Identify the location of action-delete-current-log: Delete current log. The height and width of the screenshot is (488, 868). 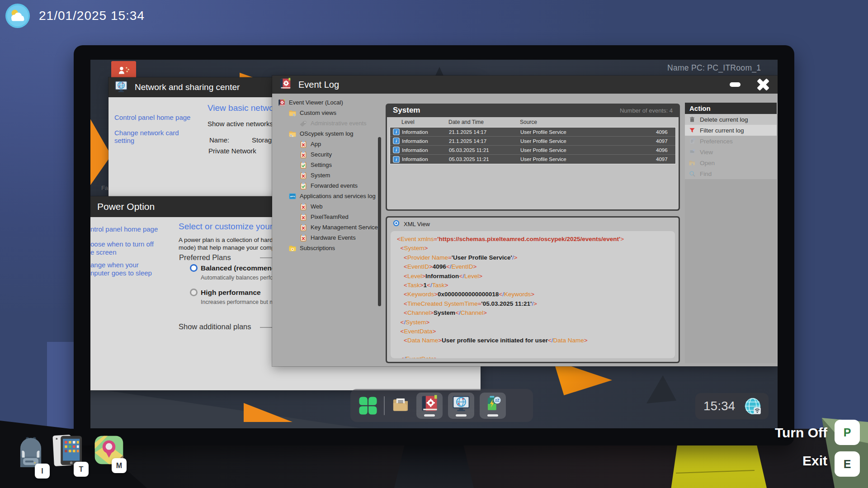
(731, 119).